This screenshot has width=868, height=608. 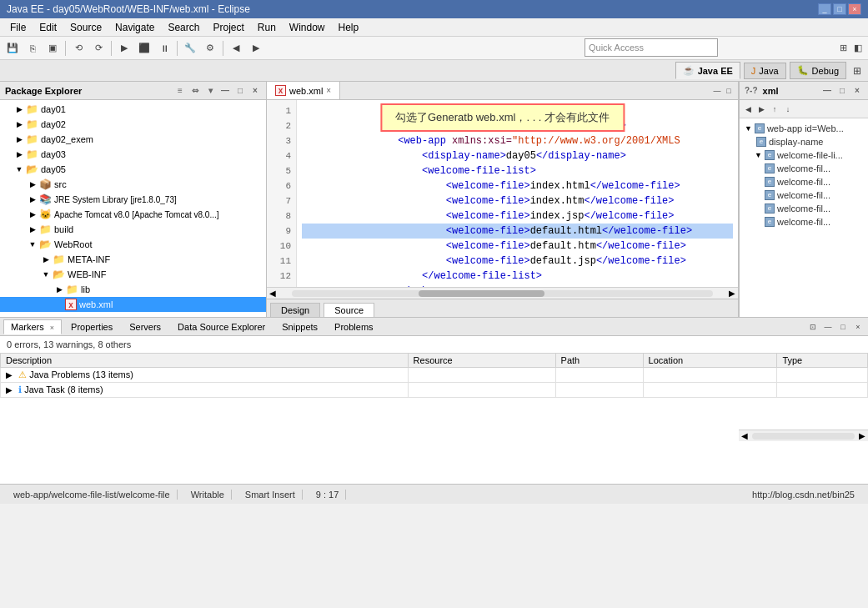 I want to click on bottom-panel-maximize: □, so click(x=843, y=327).